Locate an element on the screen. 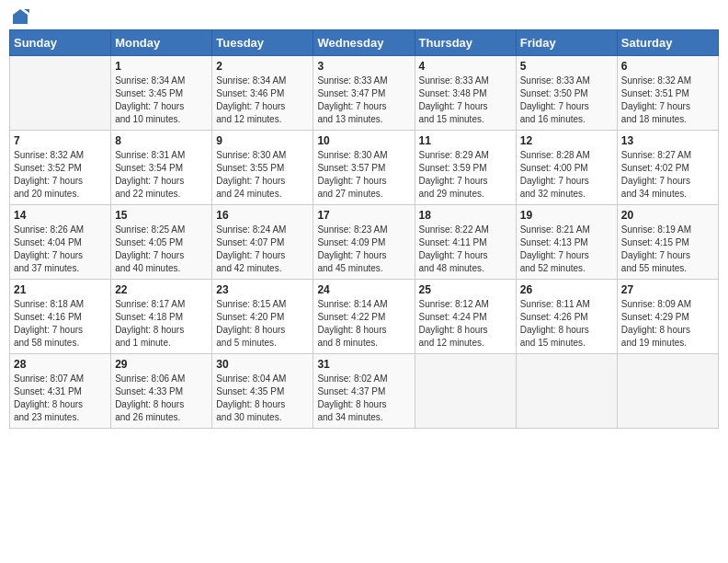  day-number: 5 is located at coordinates (566, 66).